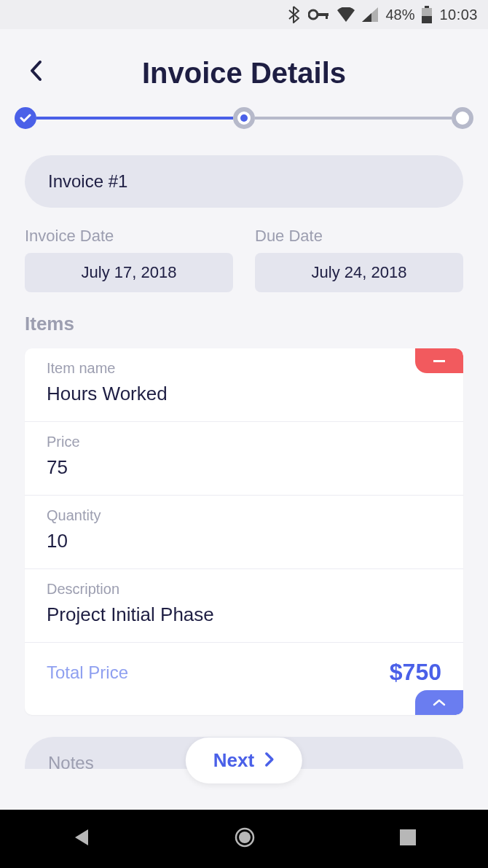 This screenshot has height=868, width=488. What do you see at coordinates (463, 118) in the screenshot?
I see `step-3-future` at bounding box center [463, 118].